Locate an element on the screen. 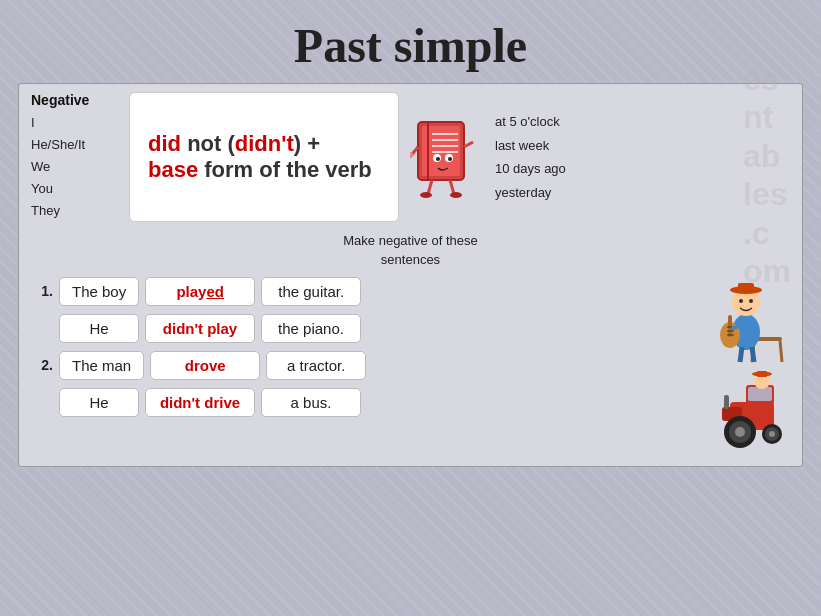  s2-neg-verb: didn't drive is located at coordinates (200, 402).